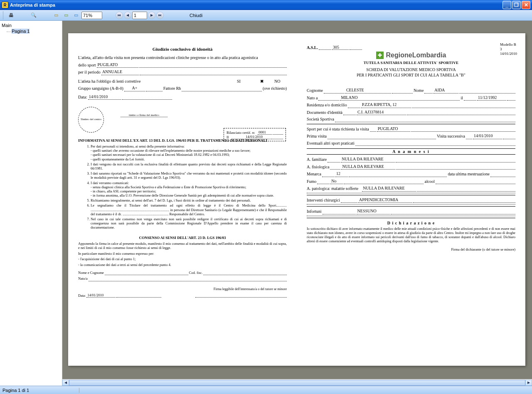 The height and width of the screenshot is (394, 532). I want to click on maximize-button: ❐, so click(516, 5).